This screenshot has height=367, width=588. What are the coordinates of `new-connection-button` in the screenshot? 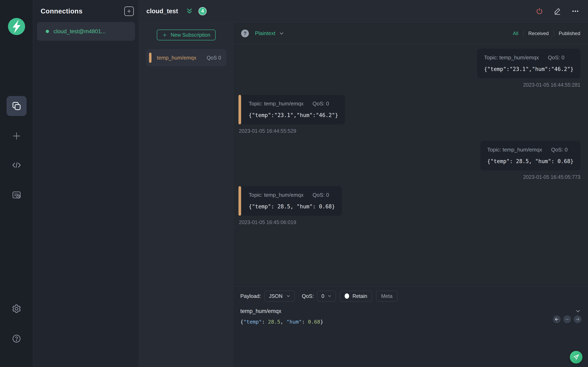 It's located at (129, 11).